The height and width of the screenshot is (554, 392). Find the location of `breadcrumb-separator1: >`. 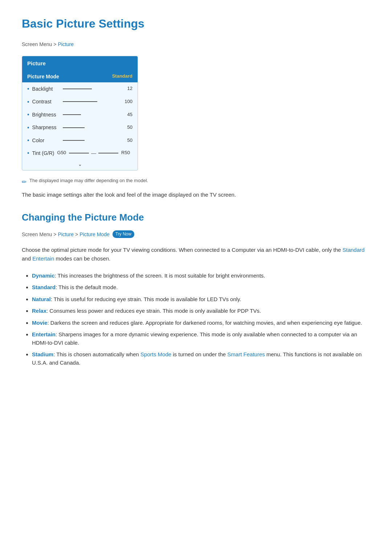

breadcrumb-separator1: > is located at coordinates (55, 44).